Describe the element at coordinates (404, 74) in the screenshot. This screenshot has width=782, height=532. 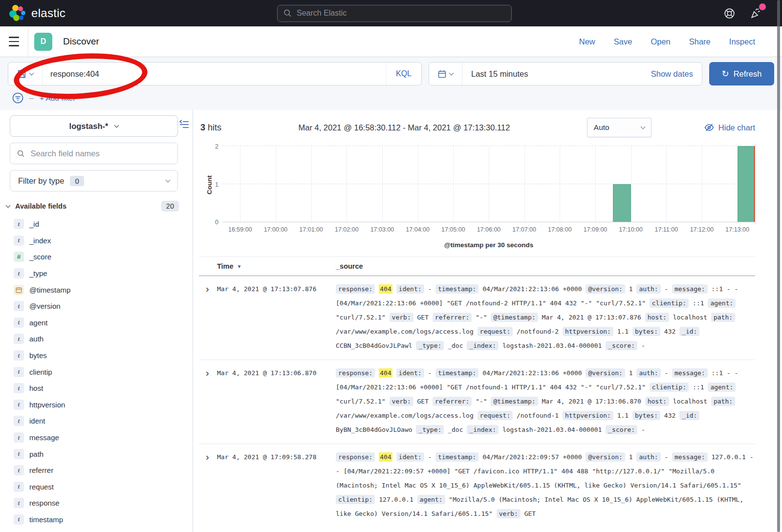
I see `query-language-button: KQL` at that location.